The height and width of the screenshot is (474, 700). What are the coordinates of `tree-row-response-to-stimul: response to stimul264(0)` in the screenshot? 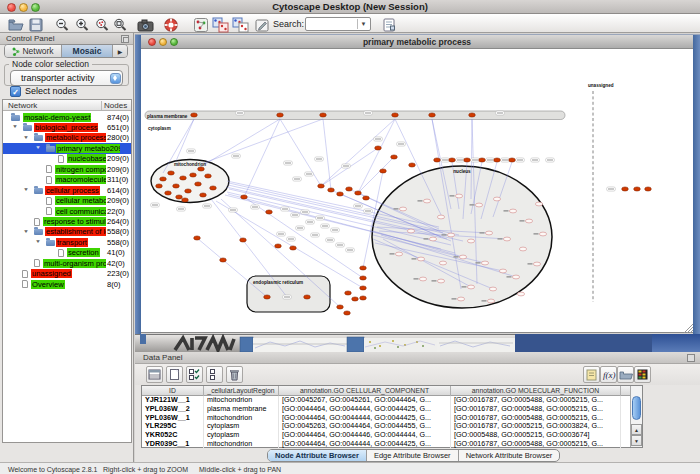 It's located at (67, 222).